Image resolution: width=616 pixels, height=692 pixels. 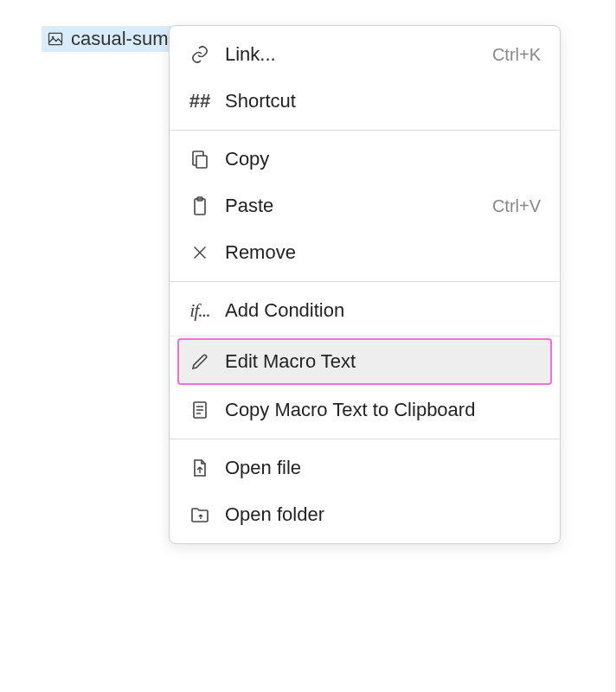 What do you see at coordinates (365, 101) in the screenshot?
I see `menu-shortcut: ## Shortcut` at bounding box center [365, 101].